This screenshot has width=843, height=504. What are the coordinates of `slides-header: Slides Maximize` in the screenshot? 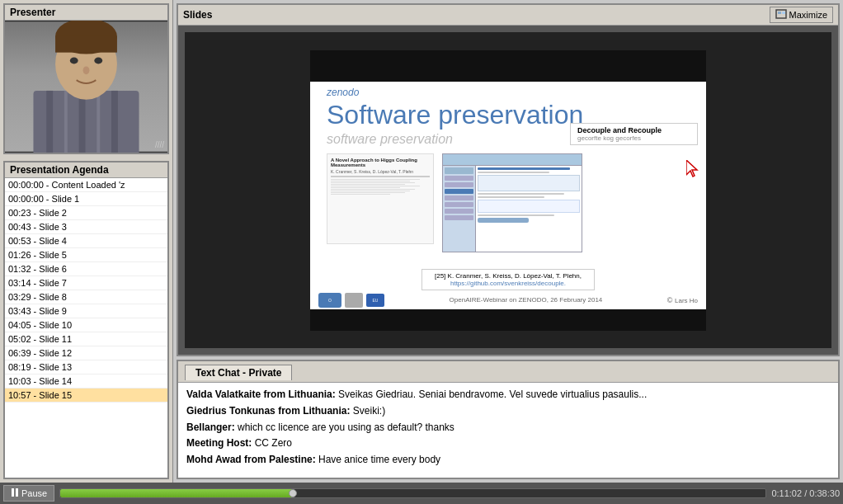 It's located at (508, 15).